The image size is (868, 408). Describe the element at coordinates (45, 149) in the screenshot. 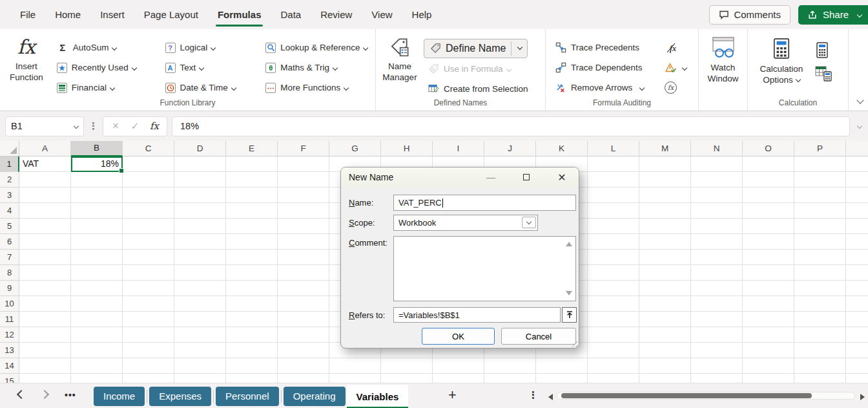

I see `column-header-a: A` at that location.